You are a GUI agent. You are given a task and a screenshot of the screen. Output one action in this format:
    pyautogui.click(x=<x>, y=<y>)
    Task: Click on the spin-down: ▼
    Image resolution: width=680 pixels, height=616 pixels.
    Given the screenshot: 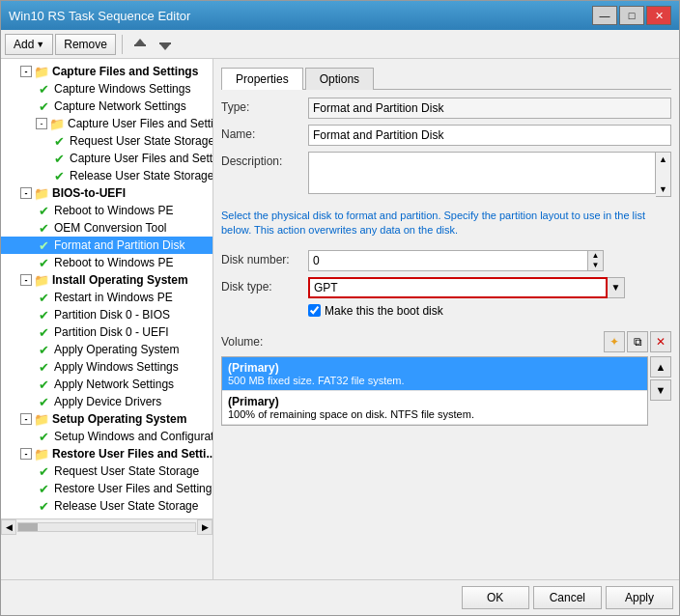 What is the action you would take?
    pyautogui.click(x=595, y=266)
    